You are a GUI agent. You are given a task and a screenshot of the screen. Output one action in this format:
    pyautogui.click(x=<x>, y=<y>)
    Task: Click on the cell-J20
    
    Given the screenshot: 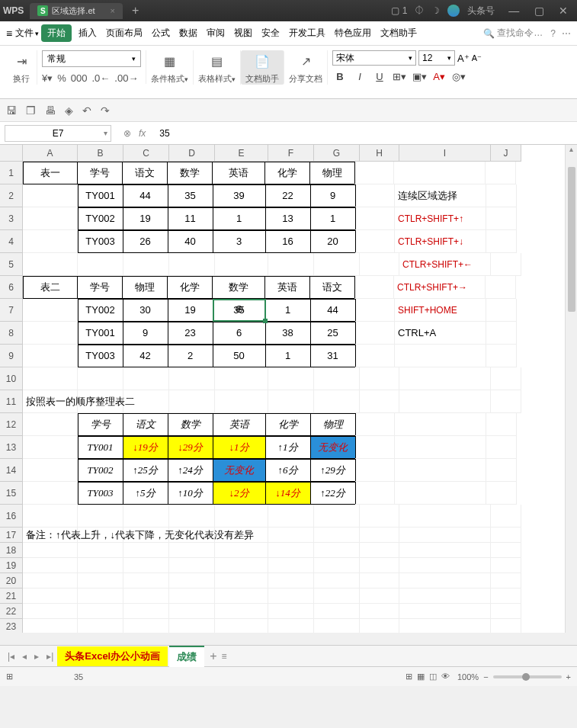 What is the action you would take?
    pyautogui.click(x=506, y=581)
    